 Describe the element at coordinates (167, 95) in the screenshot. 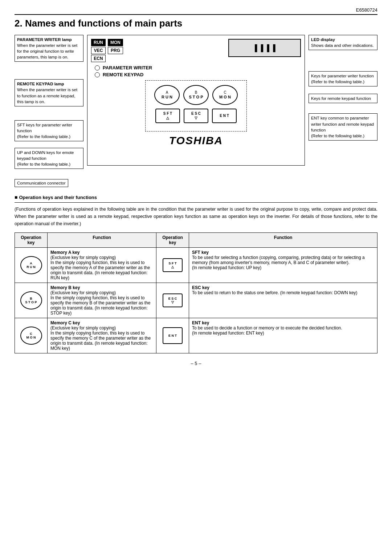

I see `key-a-run: A R U N` at that location.